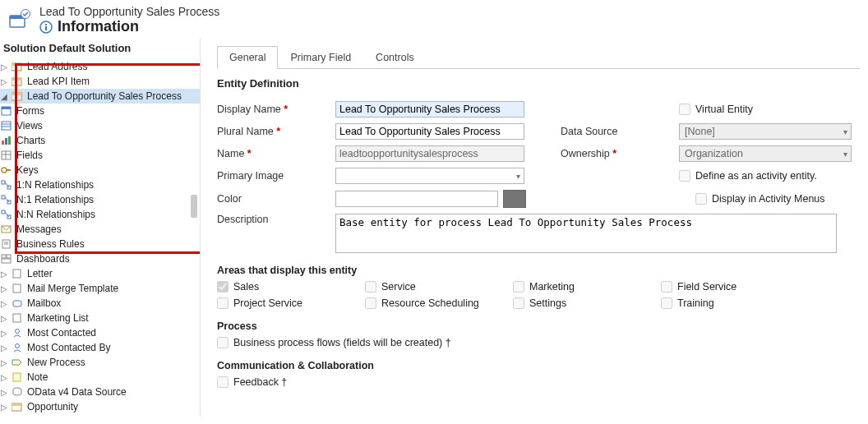 This screenshot has width=868, height=424. Describe the element at coordinates (395, 58) in the screenshot. I see `tab-controls: Controls` at that location.